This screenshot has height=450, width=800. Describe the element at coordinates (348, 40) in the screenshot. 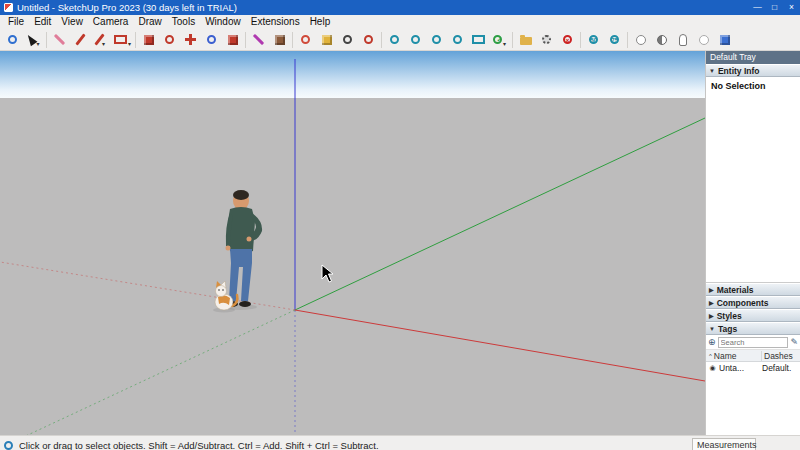

I see `zoom-icon` at that location.